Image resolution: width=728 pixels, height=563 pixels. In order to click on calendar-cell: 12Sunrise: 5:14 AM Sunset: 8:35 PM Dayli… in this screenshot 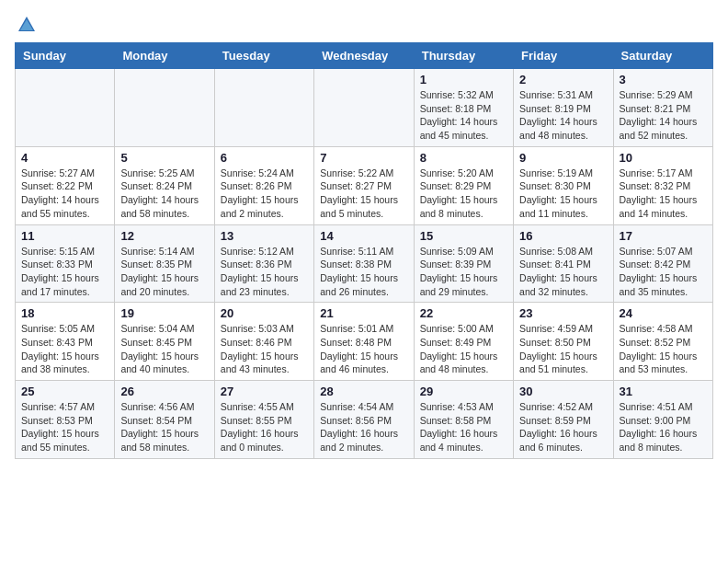, I will do `click(165, 263)`.